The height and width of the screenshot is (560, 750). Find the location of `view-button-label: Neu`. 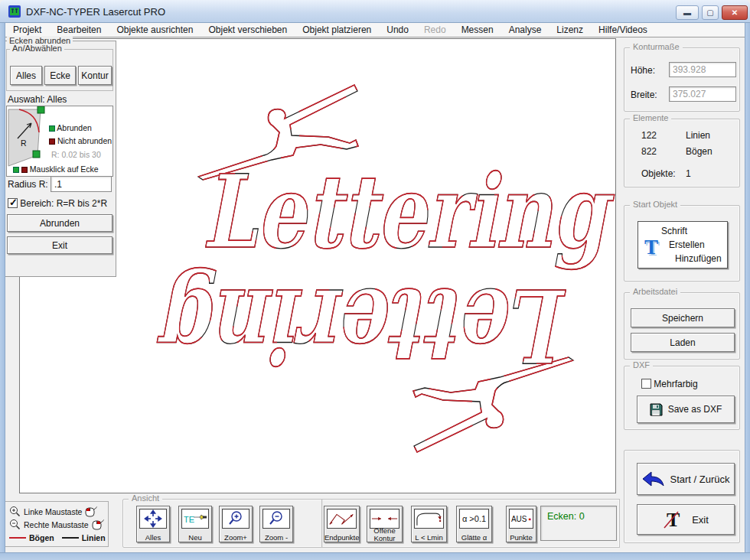

view-button-label: Neu is located at coordinates (195, 538).